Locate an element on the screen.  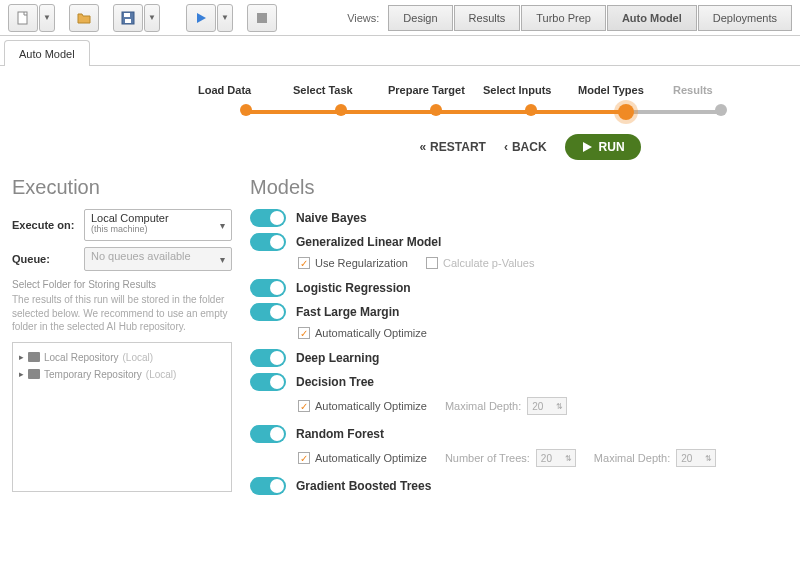
repository-tree: ▸ Local Repository (Local) ▸ Temporary R… is located at coordinates (122, 417).